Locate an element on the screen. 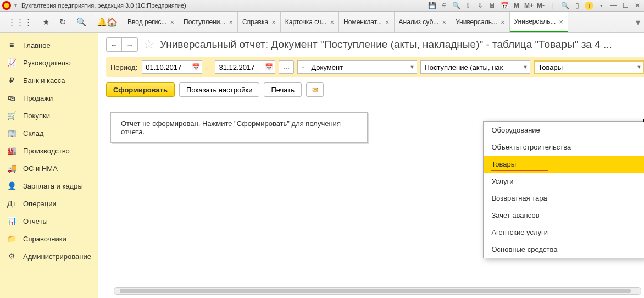 The width and height of the screenshot is (644, 298). print-button: Печать is located at coordinates (282, 90).